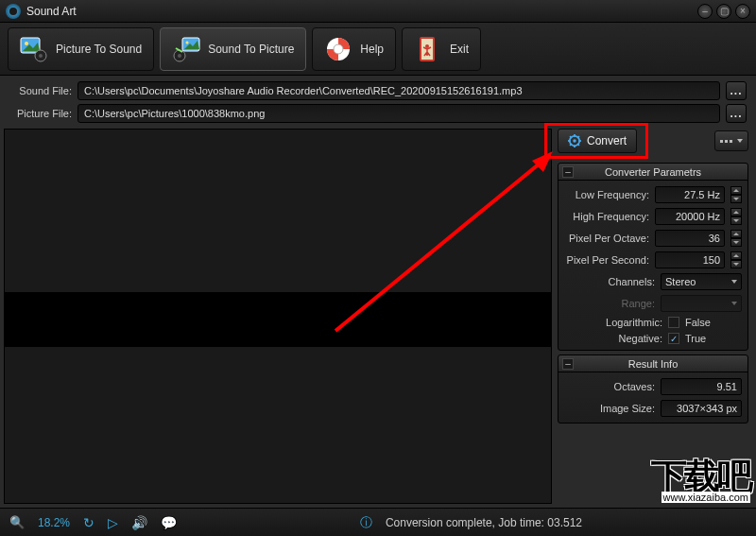 The image size is (756, 536). What do you see at coordinates (367, 523) in the screenshot?
I see `info-icon: ⓘ` at bounding box center [367, 523].